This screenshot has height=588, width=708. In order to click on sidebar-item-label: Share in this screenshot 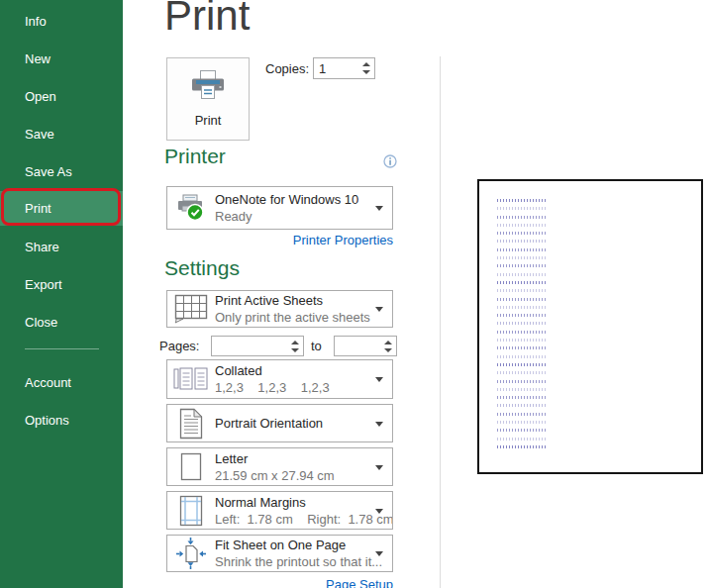, I will do `click(42, 247)`.